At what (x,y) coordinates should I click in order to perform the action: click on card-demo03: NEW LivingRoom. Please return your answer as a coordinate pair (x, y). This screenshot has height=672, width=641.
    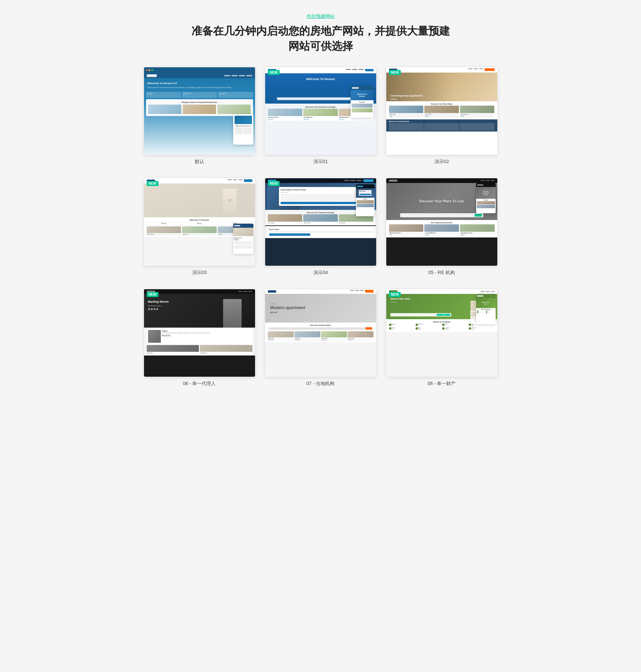
    Looking at the image, I should click on (200, 227).